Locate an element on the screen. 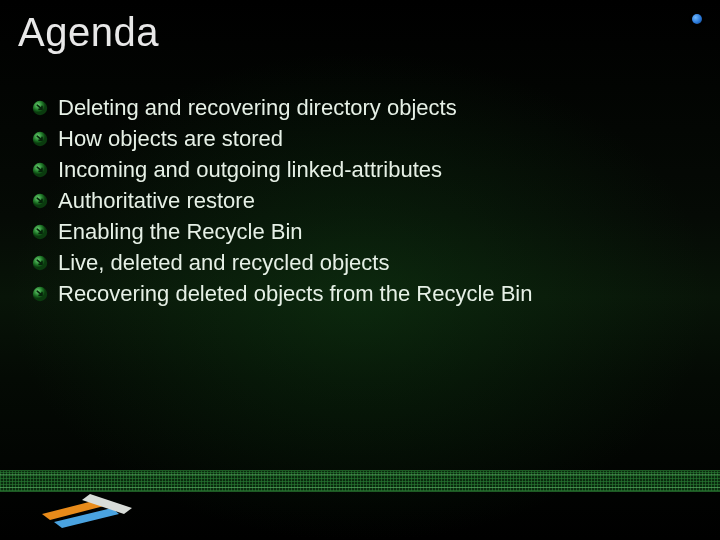  list-item-text: Incoming and outgoing linked-attributes is located at coordinates (250, 170).